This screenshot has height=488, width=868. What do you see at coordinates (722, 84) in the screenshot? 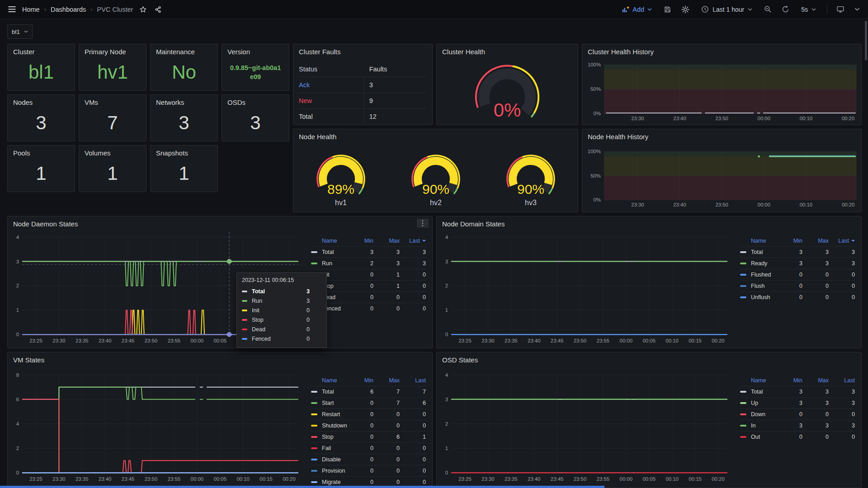
I see `cluster-health-history-chart: 23:3023:4023:5000:0000:1000:200%50%100%` at bounding box center [722, 84].